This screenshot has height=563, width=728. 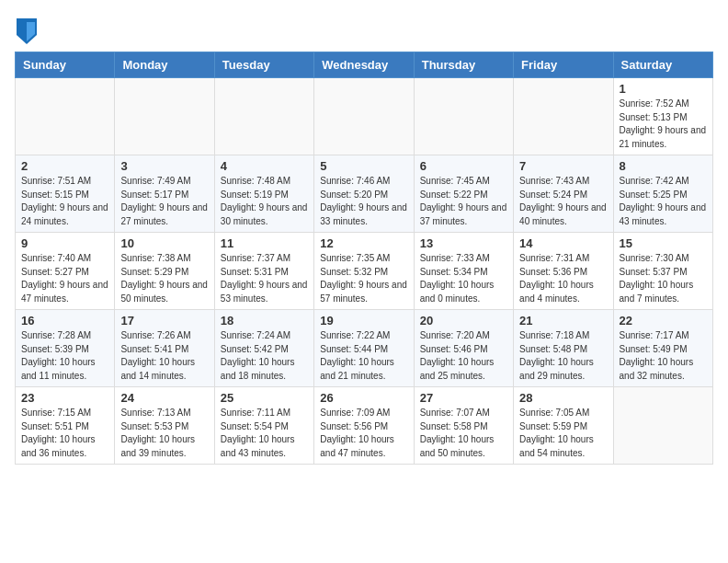 I want to click on calendar-cell: 10Sunrise: 7:38 AM Sunset: 5:29 PM Dayli…, so click(x=165, y=271).